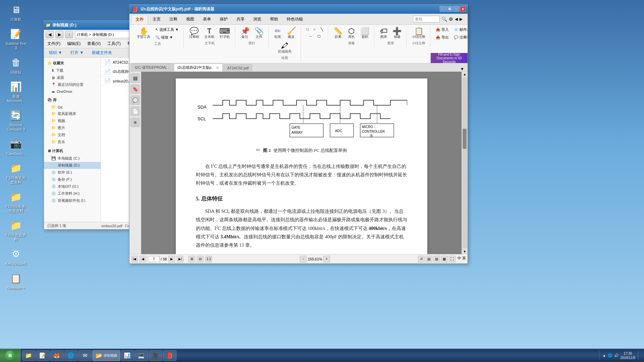 This screenshot has width=644, height=362. Describe the element at coordinates (209, 33) in the screenshot. I see `text-box-btn: T 文本框` at that location.